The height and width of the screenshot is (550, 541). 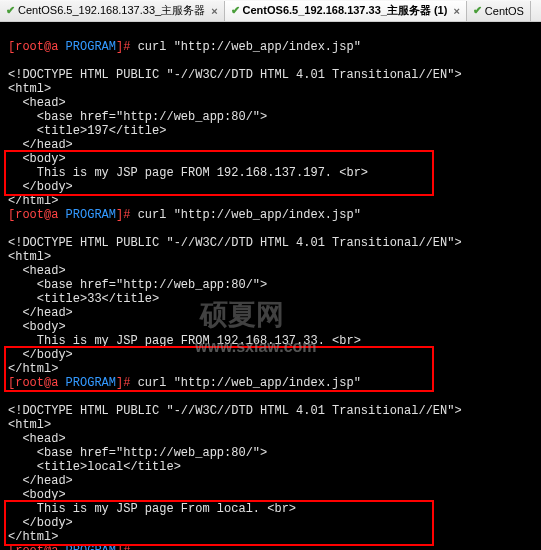 What do you see at coordinates (94, 467) in the screenshot?
I see `output-line: <title>local</title>` at bounding box center [94, 467].